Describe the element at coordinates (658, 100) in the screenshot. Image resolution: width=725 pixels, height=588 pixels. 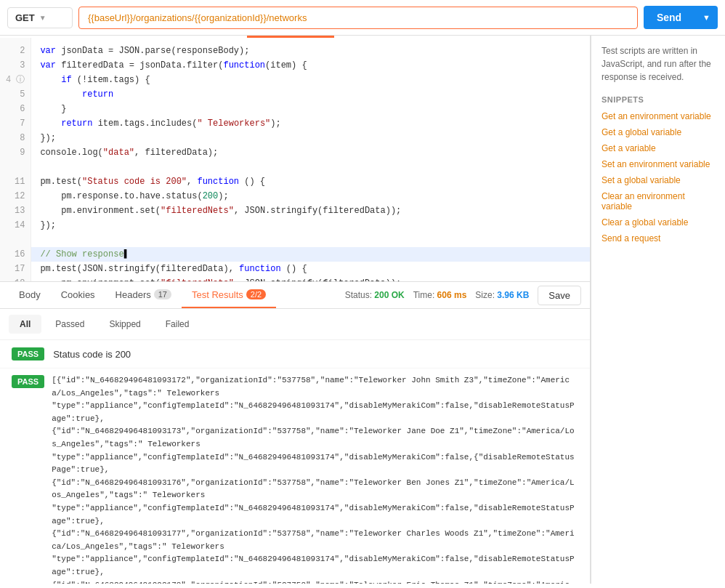
I see `snippets-label: SNIPPETS` at that location.